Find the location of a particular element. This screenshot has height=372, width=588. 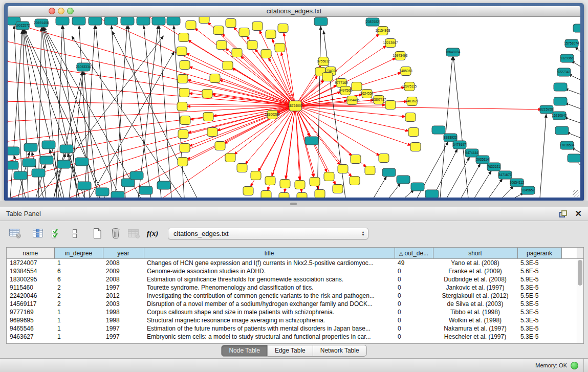

table-row: 946362711997Embryonic stem cells: a mode… is located at coordinates (292, 337).